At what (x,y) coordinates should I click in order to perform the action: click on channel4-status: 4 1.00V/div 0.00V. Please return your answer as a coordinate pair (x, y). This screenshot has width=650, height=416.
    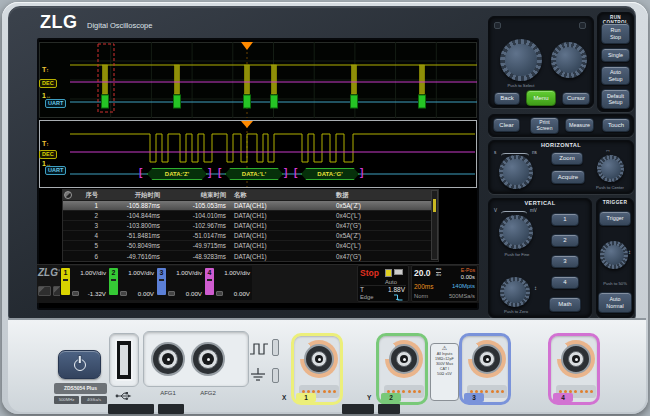
    Looking at the image, I should click on (228, 283).